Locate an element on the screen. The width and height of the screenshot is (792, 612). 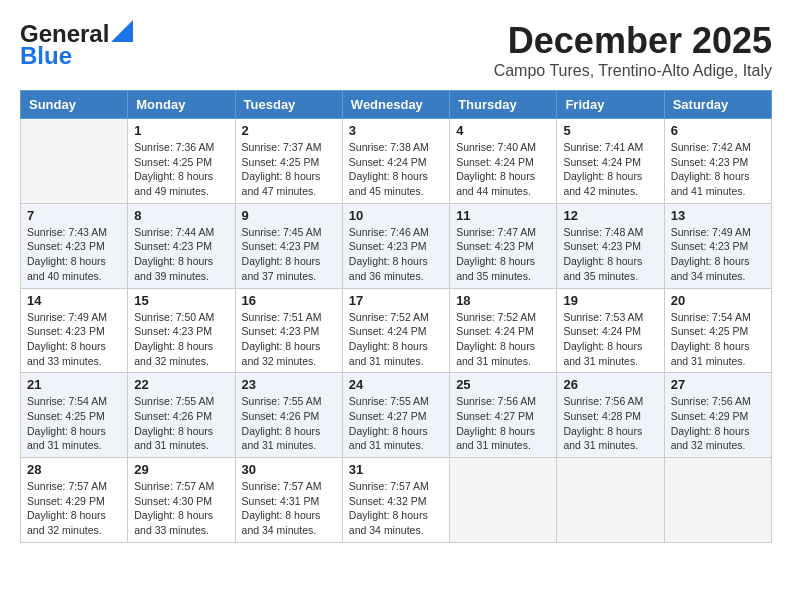
day-info: Sunrise: 7:37 AM Sunset: 4:25 PM Dayligh… is located at coordinates (289, 170).